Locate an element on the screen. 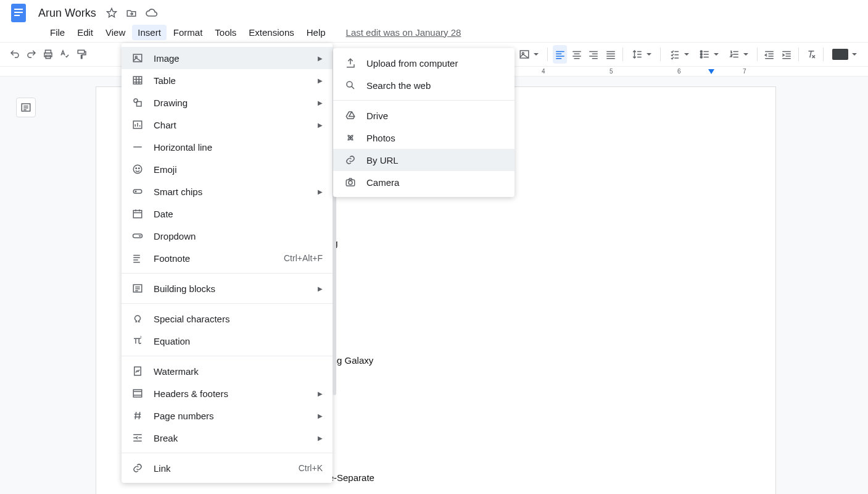  menu-edit: Edit is located at coordinates (85, 32).